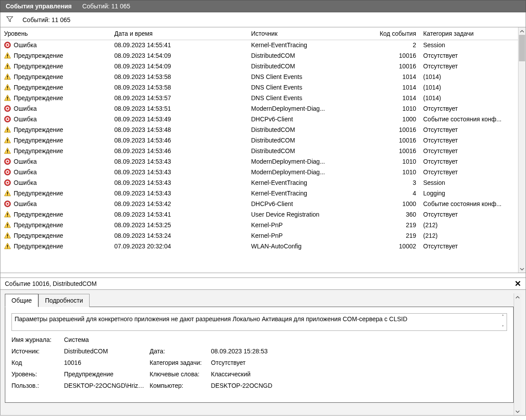  Describe the element at coordinates (179, 98) in the screenshot. I see `cell-datetime: 08.09.2023 14:53:57` at that location.